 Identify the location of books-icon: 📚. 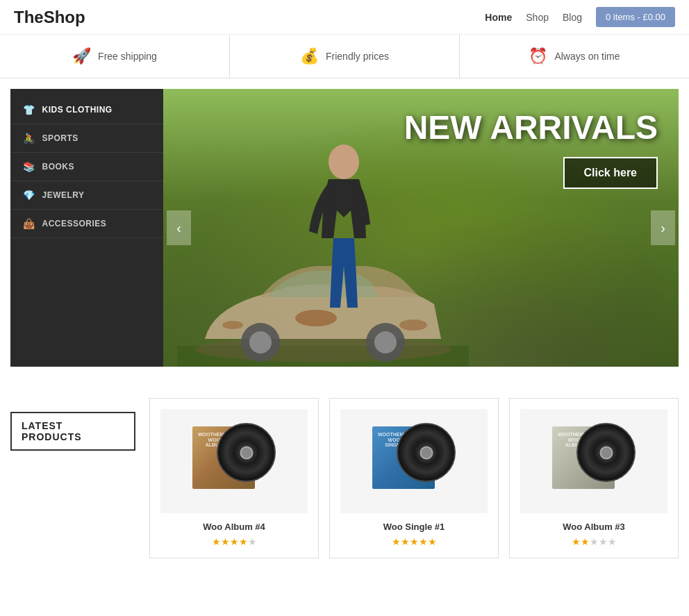
(29, 167).